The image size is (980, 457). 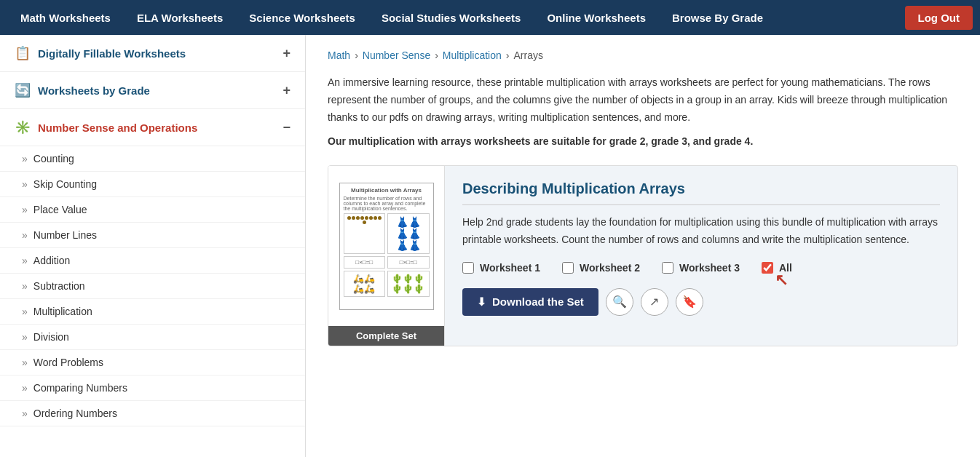 What do you see at coordinates (153, 413) in the screenshot?
I see `sidebar-sub-ordering-numbers: Ordering Numbers` at bounding box center [153, 413].